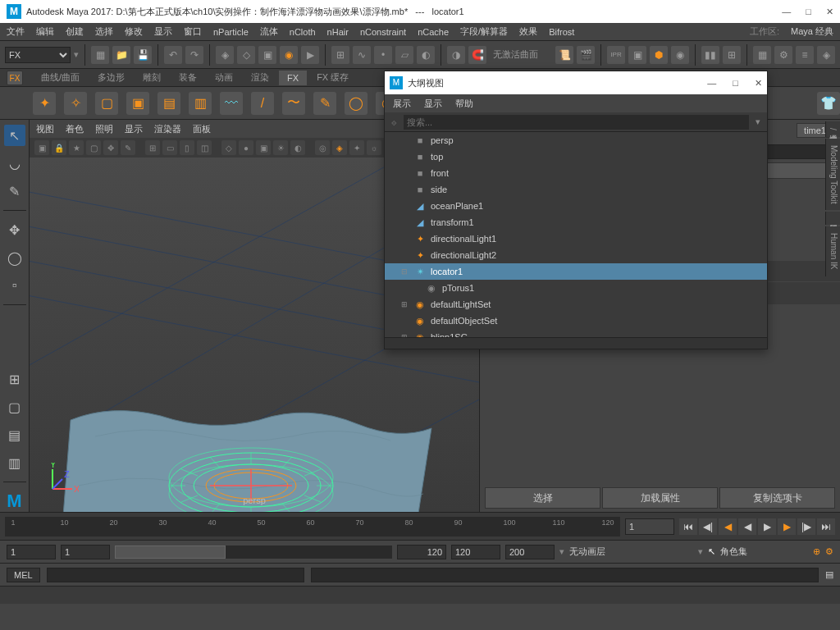 This screenshot has height=630, width=840. I want to click on outliner-item-defaultObjectSet: ◉defaultObjectSet, so click(576, 321).